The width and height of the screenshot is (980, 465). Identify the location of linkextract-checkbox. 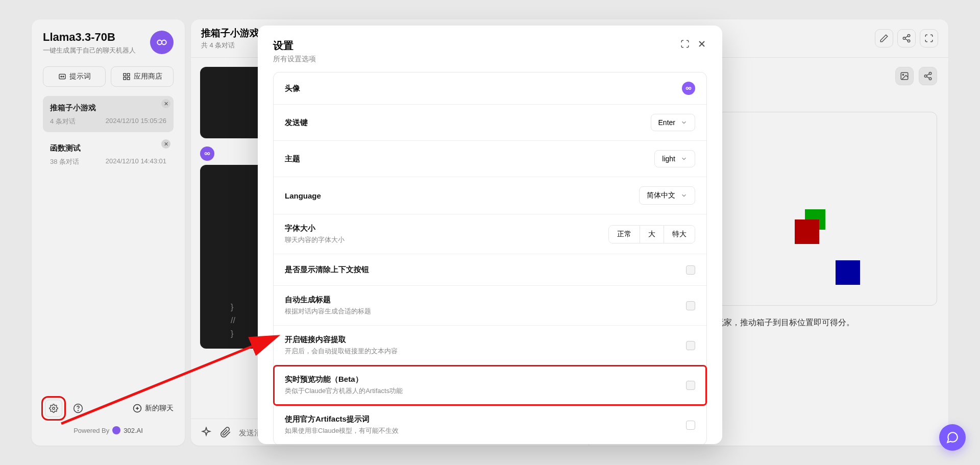
(691, 346).